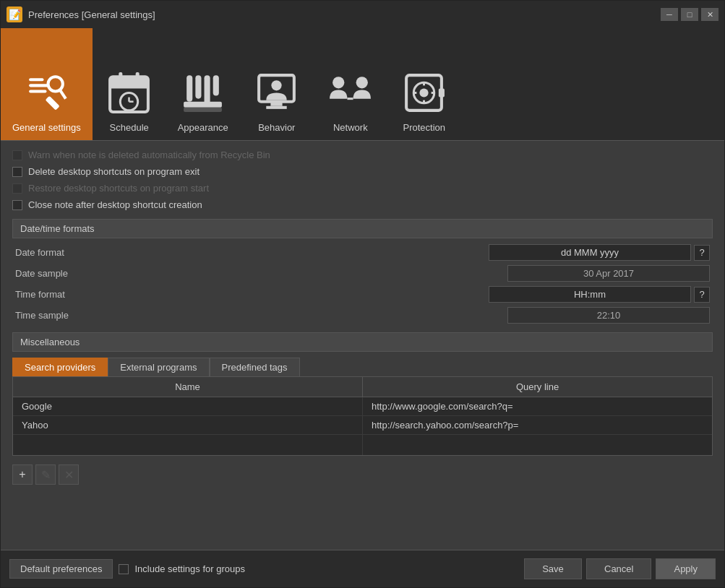 This screenshot has height=588, width=725. I want to click on time-format-controls: ?, so click(599, 295).